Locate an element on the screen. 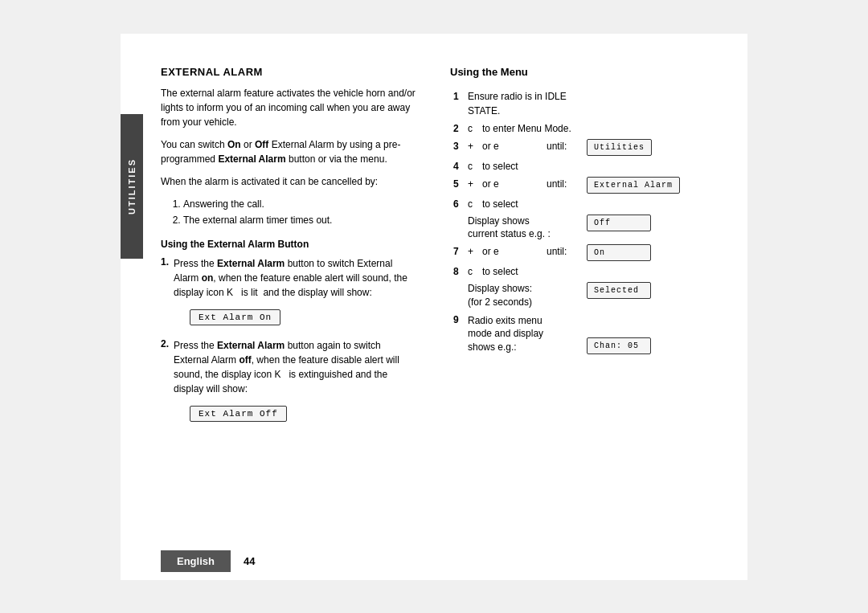 This screenshot has height=613, width=868. step-action-4: to select is located at coordinates (531, 166).